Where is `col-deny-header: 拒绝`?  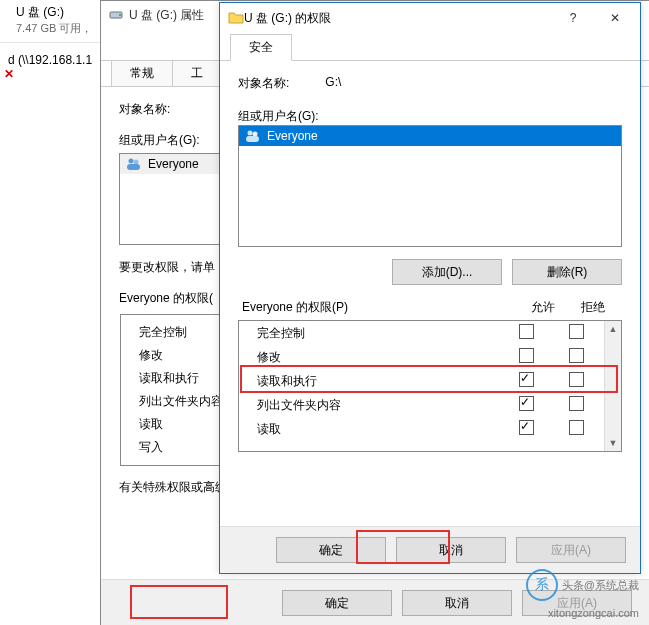
col-deny-header: 拒绝 is located at coordinates (593, 308).